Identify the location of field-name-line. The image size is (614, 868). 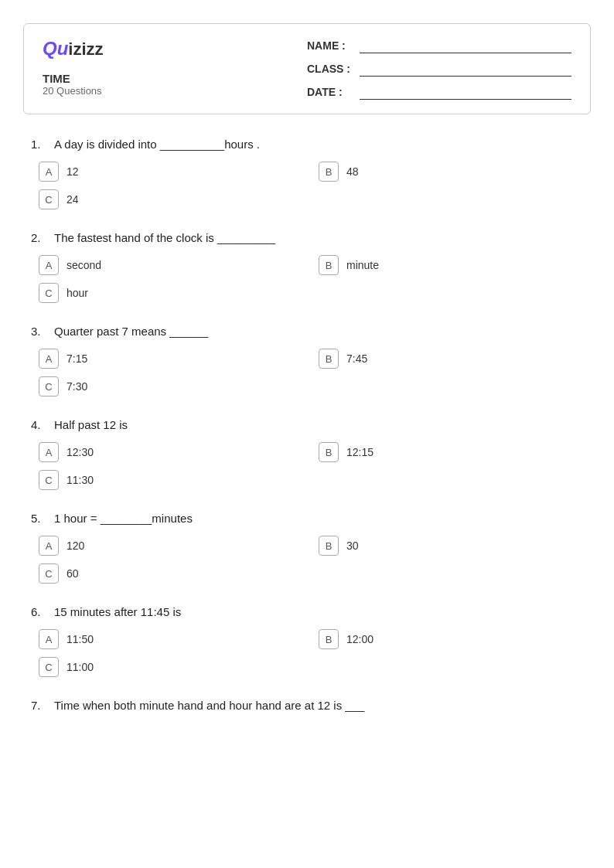
(466, 46).